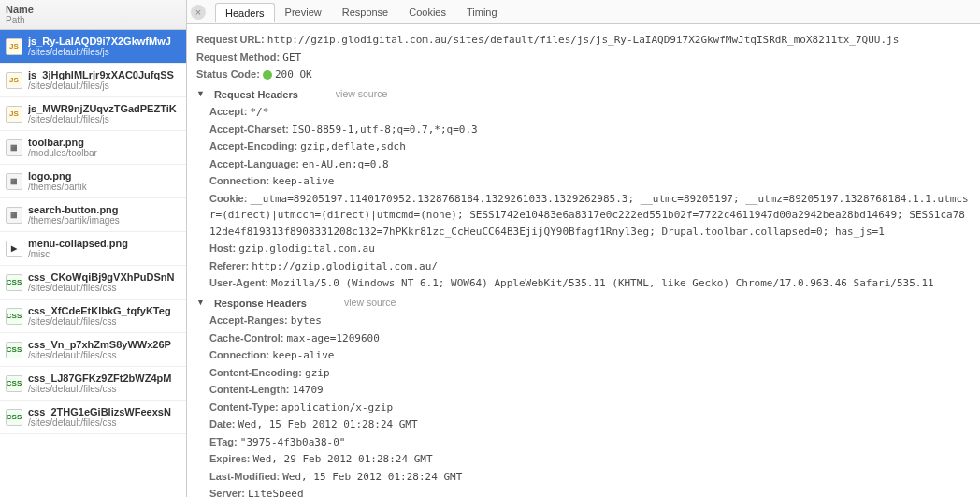 Image resolution: width=980 pixels, height=497 pixels. Describe the element at coordinates (99, 344) in the screenshot. I see `file-name: css_Vn_p7xhZmS8yWWx26P` at that location.